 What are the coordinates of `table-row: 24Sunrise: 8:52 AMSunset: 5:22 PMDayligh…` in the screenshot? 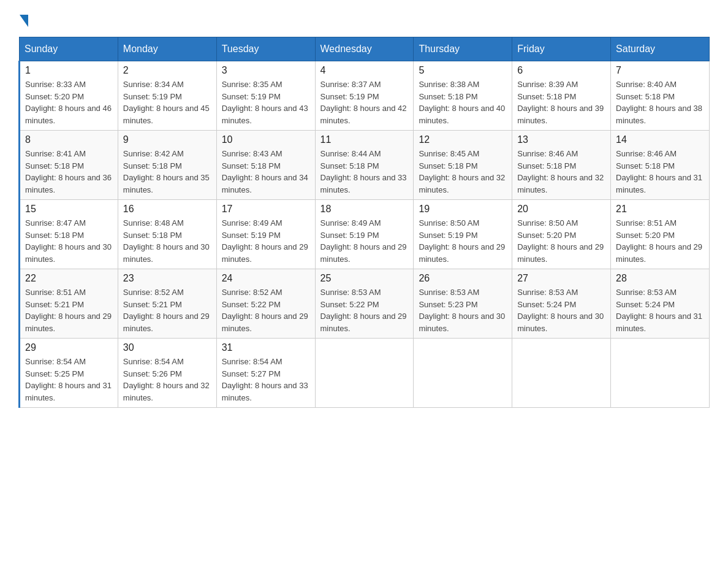 It's located at (266, 304).